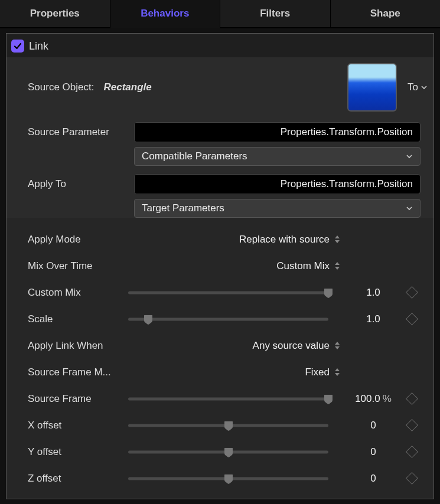 Image resolution: width=440 pixels, height=504 pixels. I want to click on enable-behavior-checkbox, so click(18, 46).